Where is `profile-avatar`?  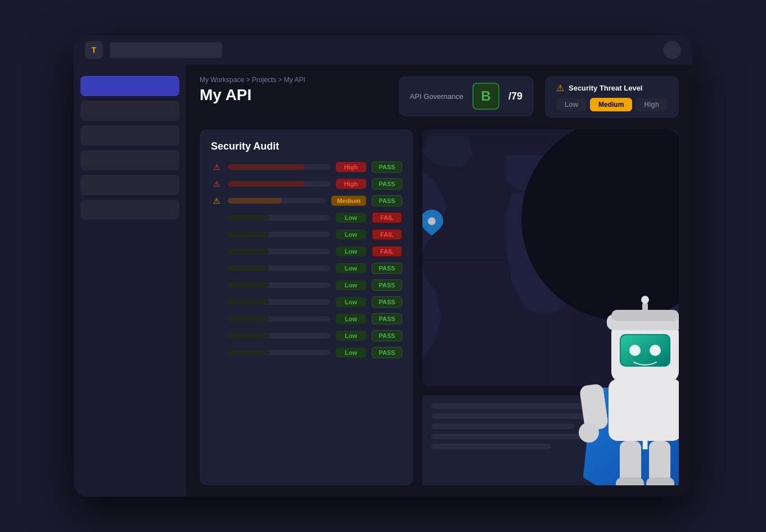
profile-avatar is located at coordinates (672, 50).